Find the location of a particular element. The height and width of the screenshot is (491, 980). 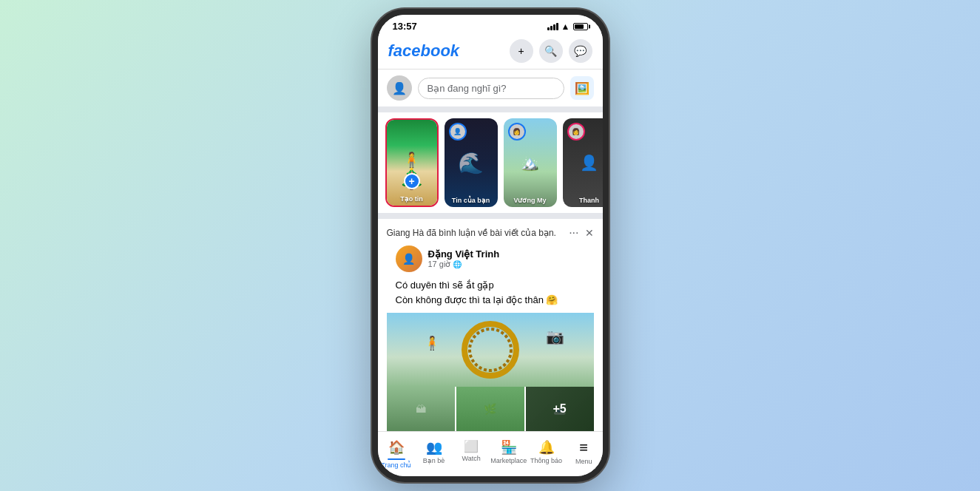

nav-watch: ⬜ Watch is located at coordinates (472, 454).